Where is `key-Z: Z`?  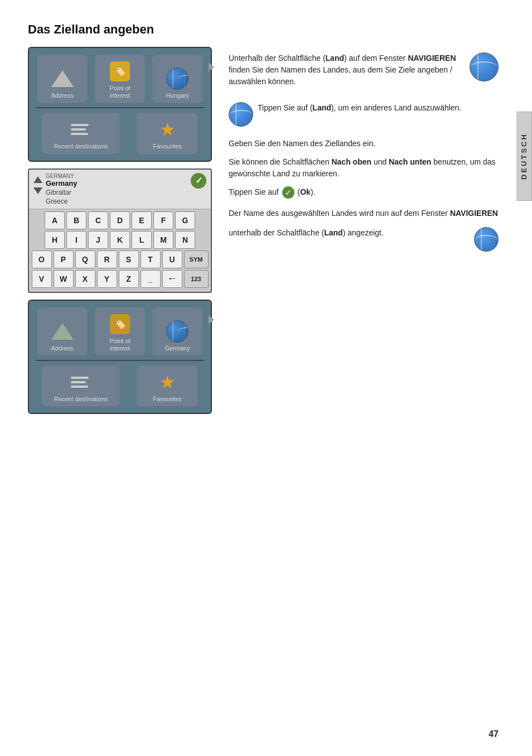
key-Z: Z is located at coordinates (129, 279).